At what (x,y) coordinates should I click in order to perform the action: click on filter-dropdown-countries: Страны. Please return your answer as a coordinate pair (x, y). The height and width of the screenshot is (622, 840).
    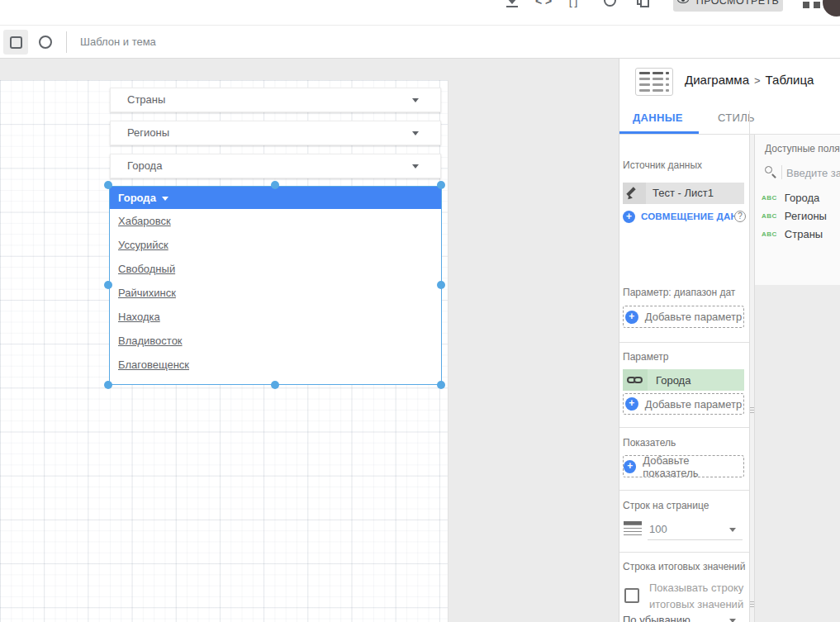
    Looking at the image, I should click on (276, 100).